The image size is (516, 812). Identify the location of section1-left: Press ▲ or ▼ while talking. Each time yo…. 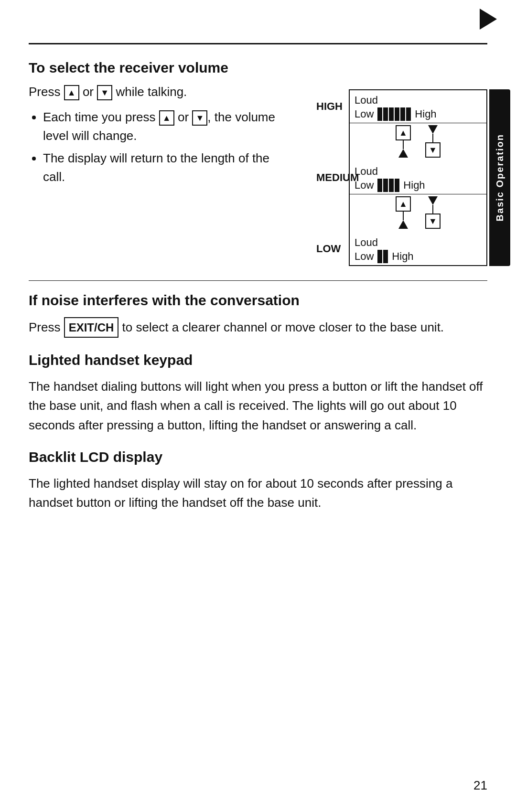
(162, 175).